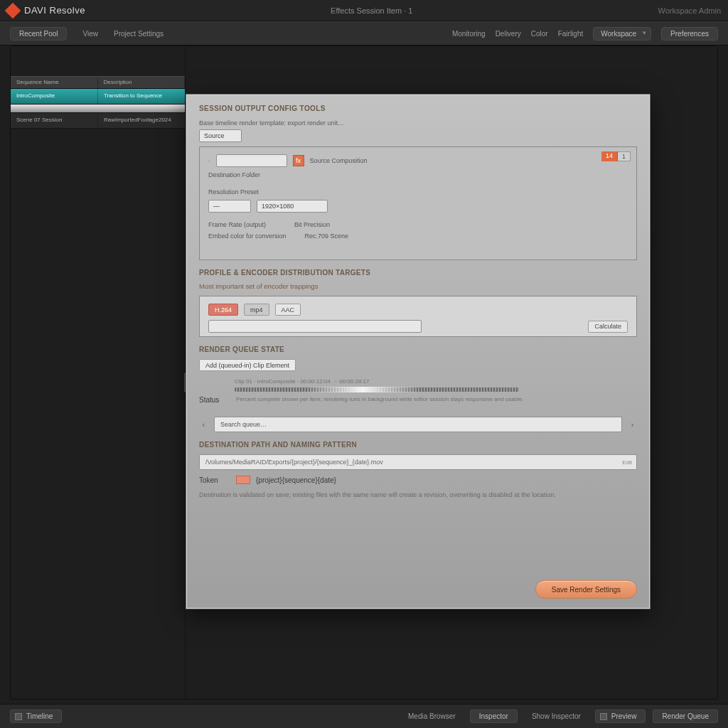 The height and width of the screenshot is (728, 728). What do you see at coordinates (98, 97) in the screenshot?
I see `list-row: IntroComposite Transition to Sequence` at bounding box center [98, 97].